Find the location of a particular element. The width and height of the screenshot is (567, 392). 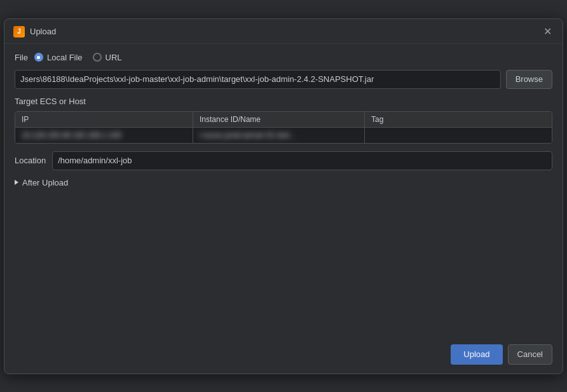

col-ip: IP is located at coordinates (104, 119).